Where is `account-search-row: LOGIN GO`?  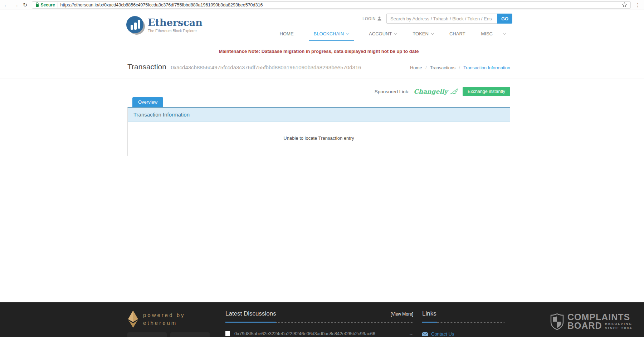 account-search-row: LOGIN GO is located at coordinates (437, 19).